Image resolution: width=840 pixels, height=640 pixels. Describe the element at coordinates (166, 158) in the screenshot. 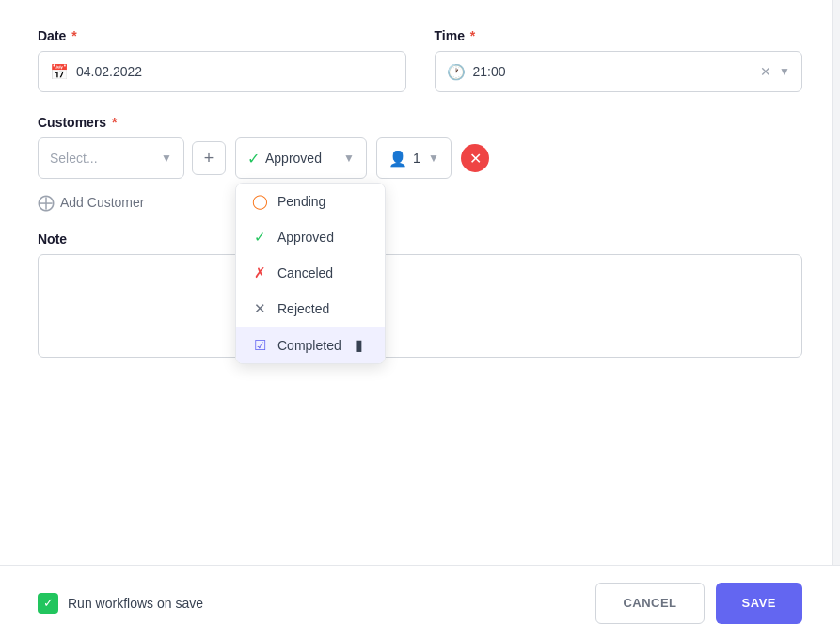

I see `customer-select-arrow: ▼` at that location.